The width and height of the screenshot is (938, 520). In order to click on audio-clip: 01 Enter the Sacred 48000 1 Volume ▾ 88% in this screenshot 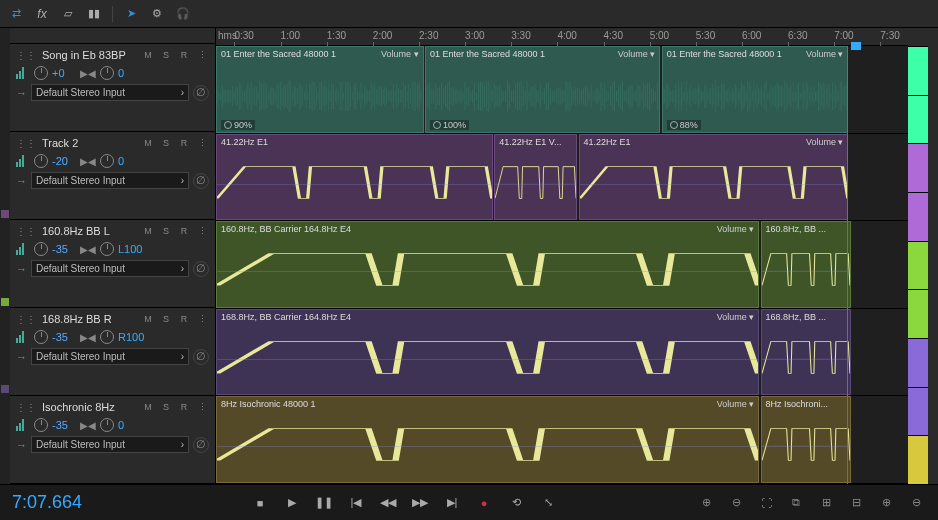, I will do `click(756, 90)`.